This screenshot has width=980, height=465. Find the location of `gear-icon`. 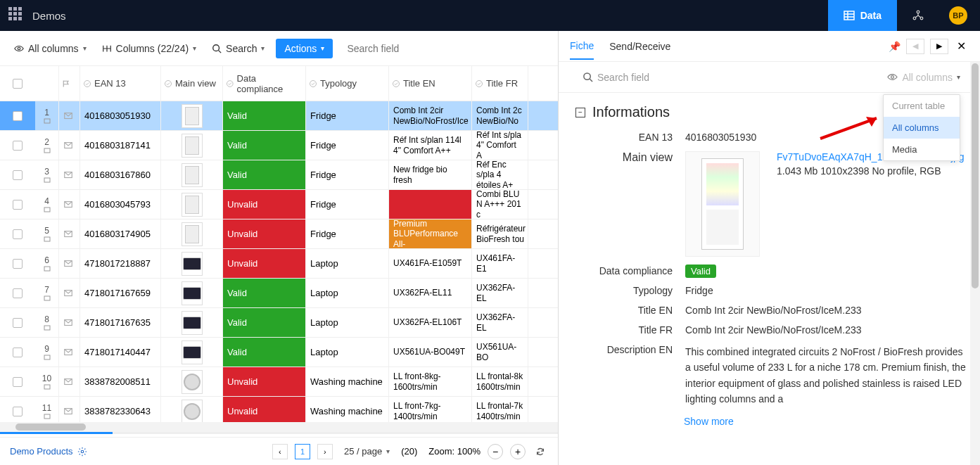

gear-icon is located at coordinates (82, 452).